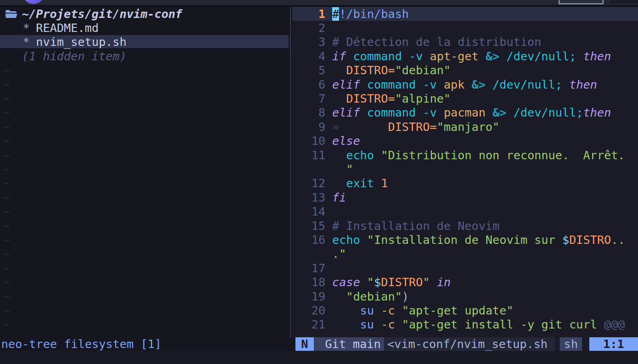 This screenshot has height=364, width=638. What do you see at coordinates (391, 70) in the screenshot?
I see `code-text: DISTRO="debian"` at bounding box center [391, 70].